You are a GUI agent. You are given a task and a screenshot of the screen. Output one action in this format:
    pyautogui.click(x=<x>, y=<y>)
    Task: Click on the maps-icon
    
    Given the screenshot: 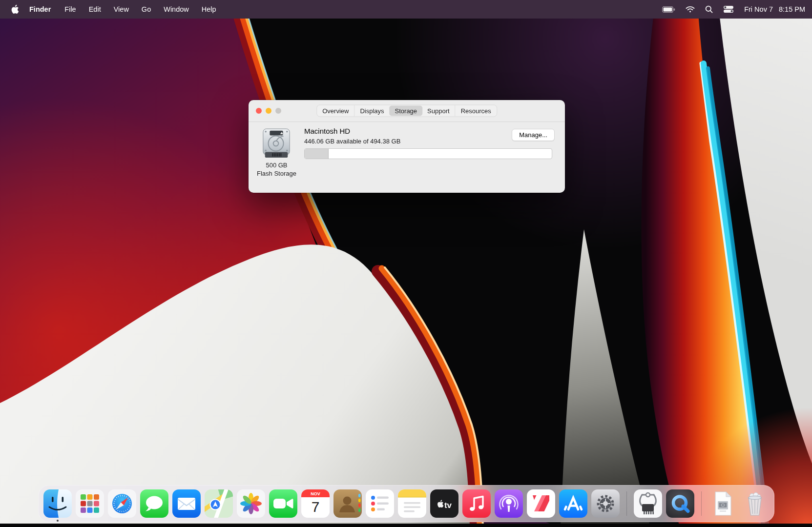 What is the action you would take?
    pyautogui.click(x=219, y=504)
    